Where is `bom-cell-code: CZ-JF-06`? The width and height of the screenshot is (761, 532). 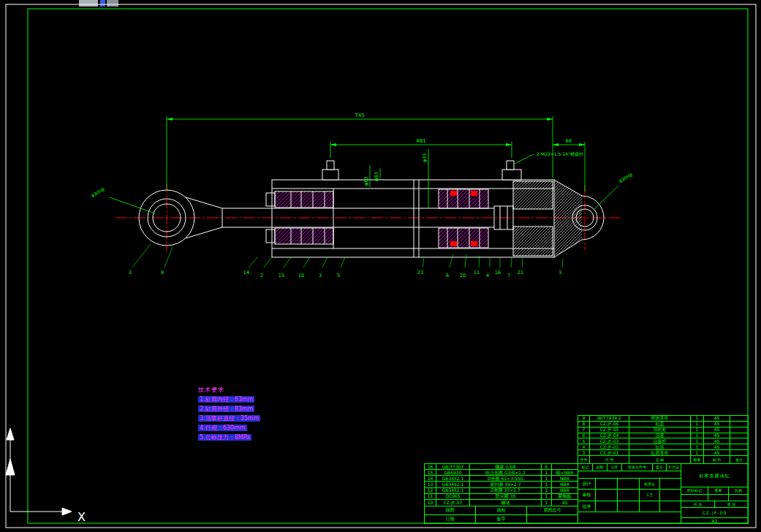
bom-cell-code: CZ-JF-06 is located at coordinates (610, 425).